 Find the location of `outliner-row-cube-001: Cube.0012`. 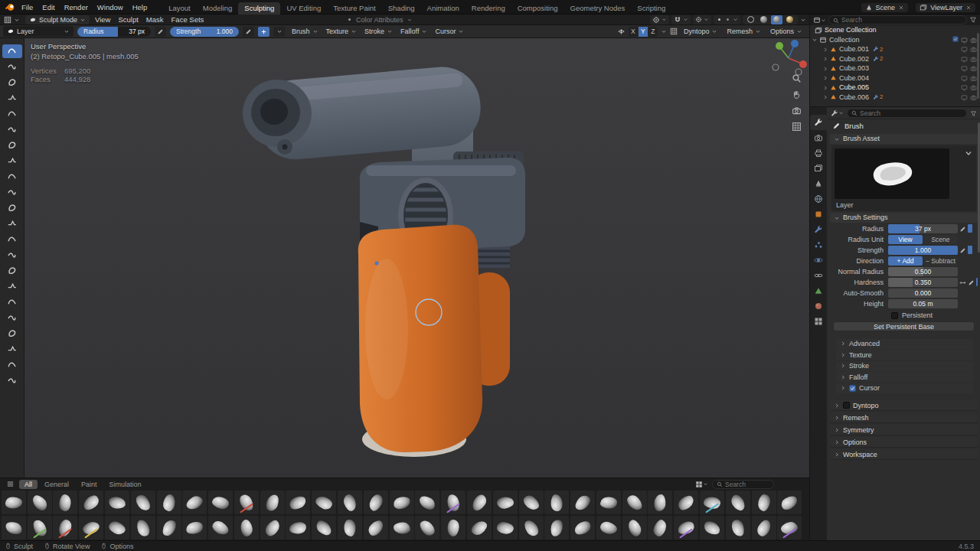

outliner-row-cube-001: Cube.0012 is located at coordinates (895, 49).